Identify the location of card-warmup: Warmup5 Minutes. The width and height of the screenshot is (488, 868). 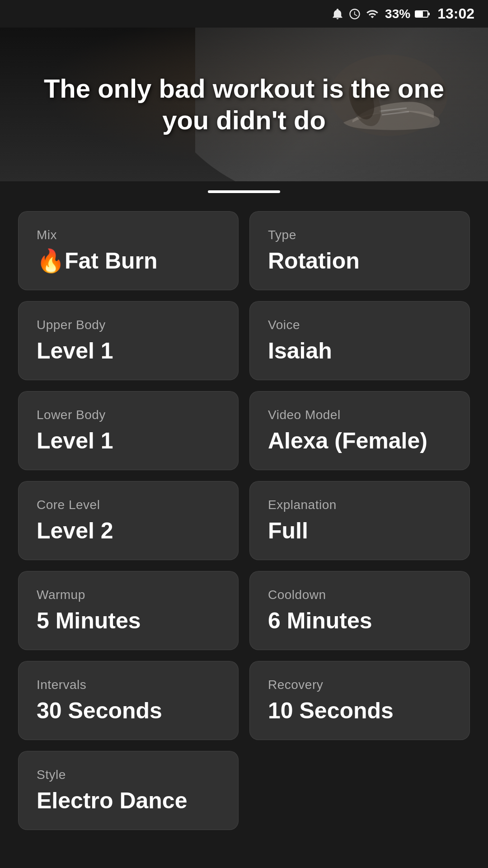
(128, 610).